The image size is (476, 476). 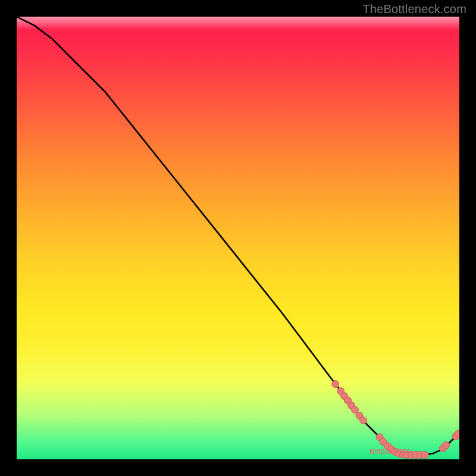 I want to click on data-points, so click(x=396, y=420).